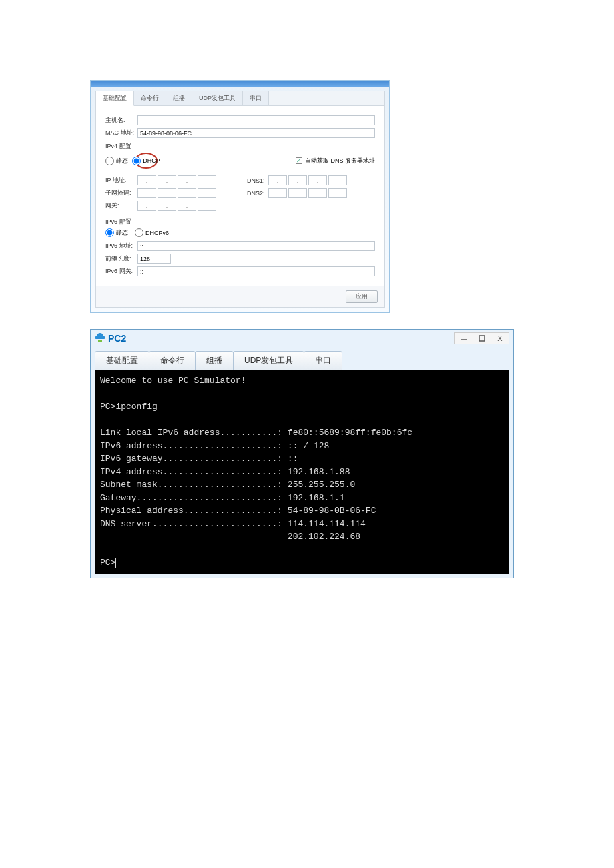  What do you see at coordinates (500, 338) in the screenshot?
I see `close-button: X` at bounding box center [500, 338].